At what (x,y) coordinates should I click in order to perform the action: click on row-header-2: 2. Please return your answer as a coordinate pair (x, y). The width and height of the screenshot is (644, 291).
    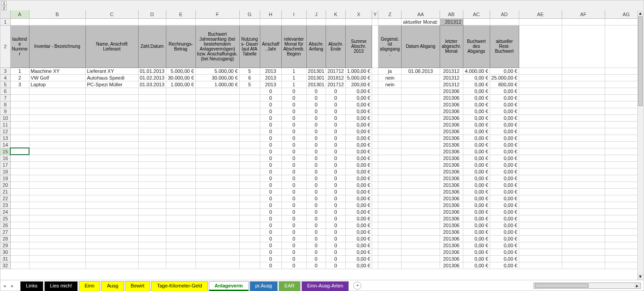
    Looking at the image, I should click on (5, 46).